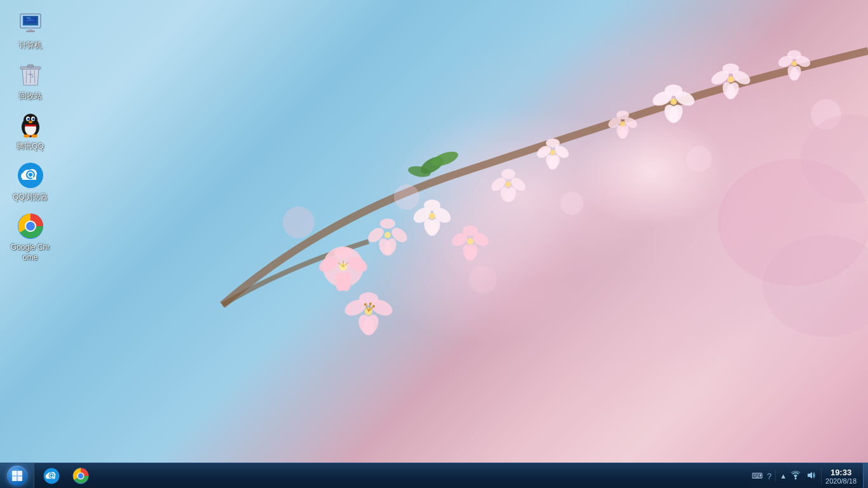 The width and height of the screenshot is (868, 488). I want to click on windows-orb, so click(17, 476).